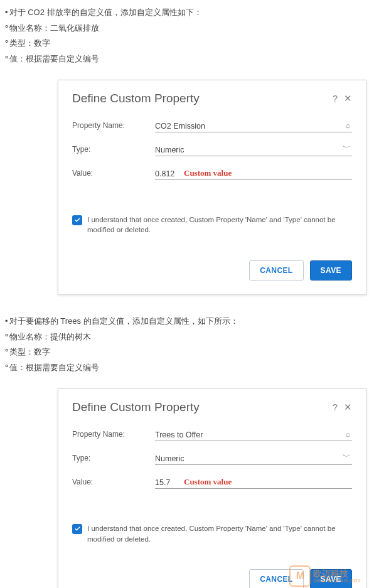 The image size is (374, 588). Describe the element at coordinates (254, 434) in the screenshot. I see `property-name-input: Trees to Offer ⌕` at that location.